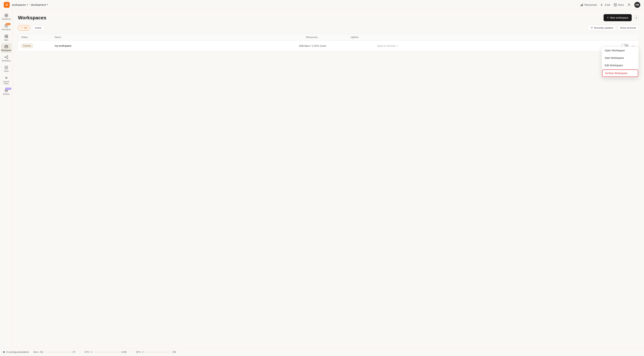  What do you see at coordinates (26, 28) in the screenshot?
I see `filter-tab-all-label: All` at bounding box center [26, 28].